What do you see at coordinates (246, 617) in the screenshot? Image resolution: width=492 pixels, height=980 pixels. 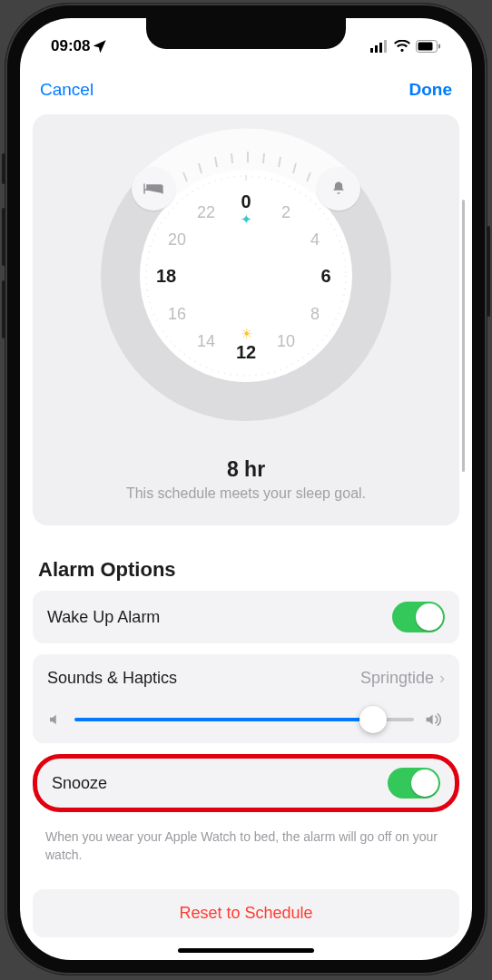 I see `wake-up-row: Wake Up Alarm` at bounding box center [246, 617].